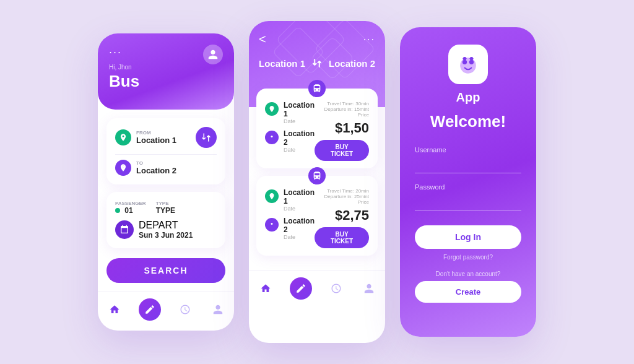  What do you see at coordinates (166, 67) in the screenshot?
I see `greeting: Hi, Jhon` at bounding box center [166, 67].